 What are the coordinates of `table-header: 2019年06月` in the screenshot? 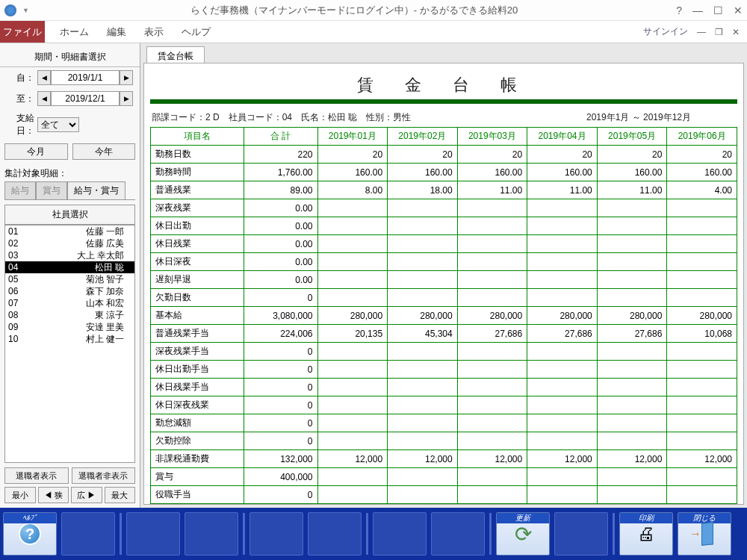 It's located at (702, 137).